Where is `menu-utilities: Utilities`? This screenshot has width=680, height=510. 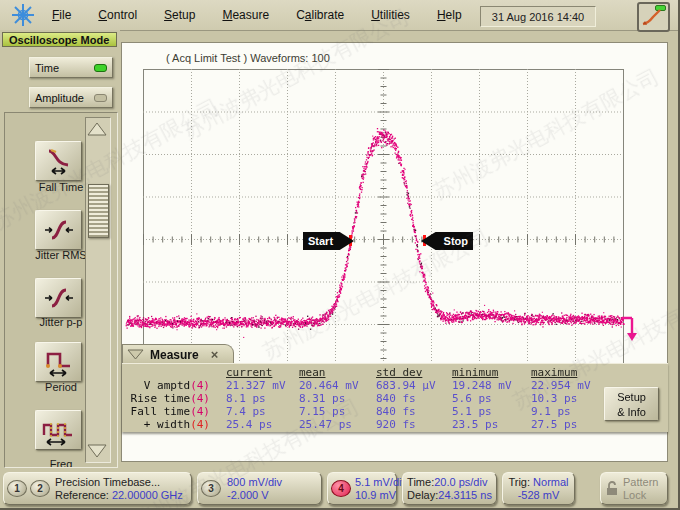 menu-utilities: Utilities is located at coordinates (390, 15).